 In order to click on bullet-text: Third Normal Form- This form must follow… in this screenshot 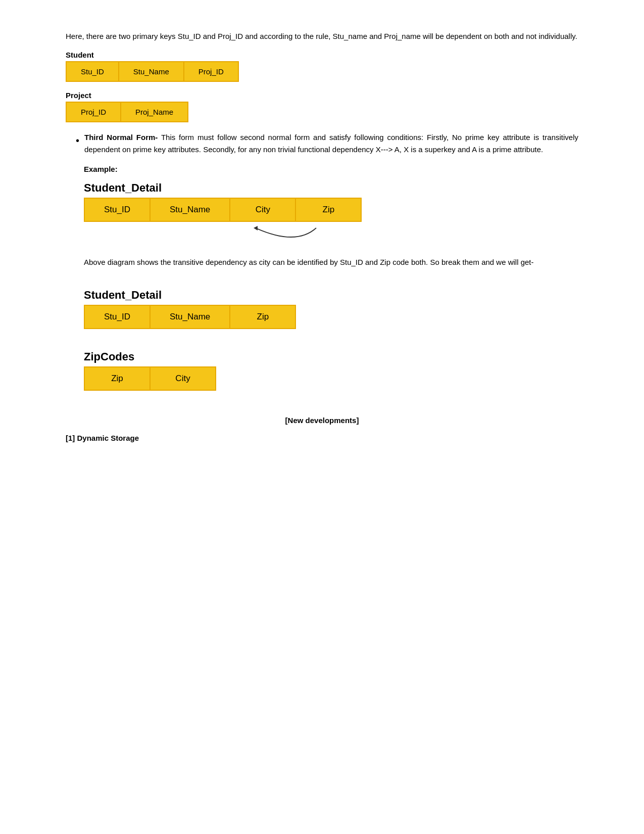, I will do `click(331, 144)`.